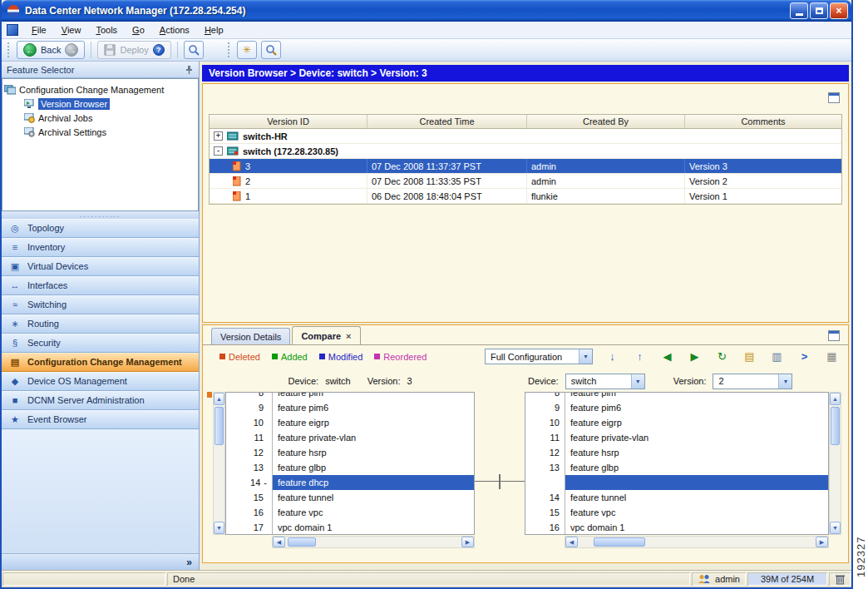  Describe the element at coordinates (722, 356) in the screenshot. I see `refresh-compare-button: ↻` at that location.